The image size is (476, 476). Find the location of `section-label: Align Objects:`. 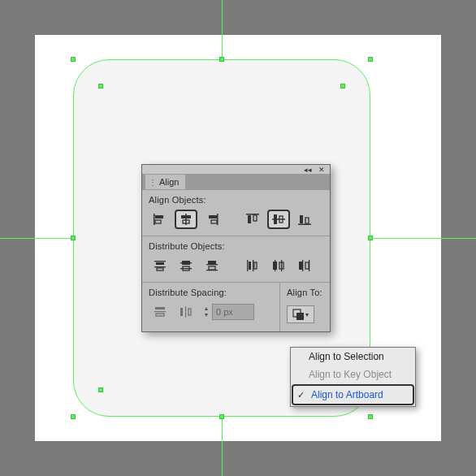

section-label: Align Objects: is located at coordinates (236, 200).